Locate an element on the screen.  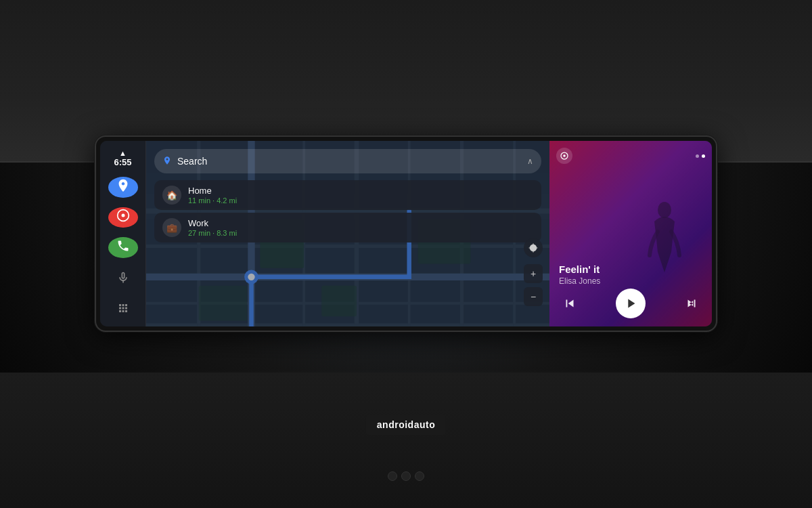
time-display: ▲ 6:55 is located at coordinates (122, 158).